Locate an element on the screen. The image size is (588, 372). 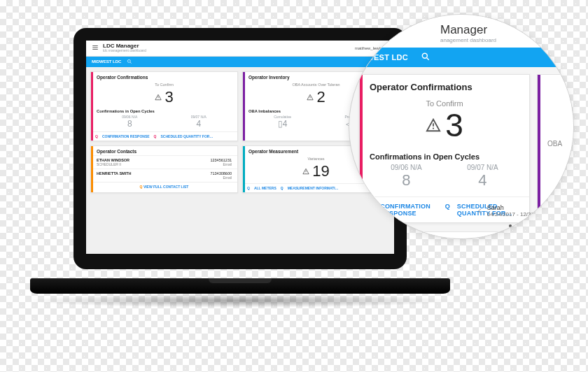
app-header: LDC Manager ldc management dashboard mat… is located at coordinates (240, 49).